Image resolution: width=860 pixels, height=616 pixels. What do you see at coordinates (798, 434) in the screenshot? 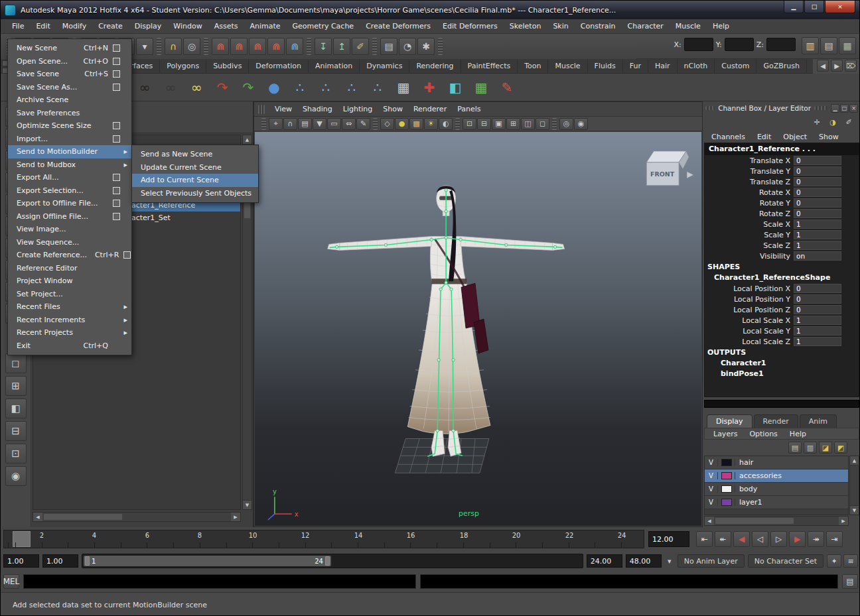
I see `layer-editor-menu-item: Help` at bounding box center [798, 434].